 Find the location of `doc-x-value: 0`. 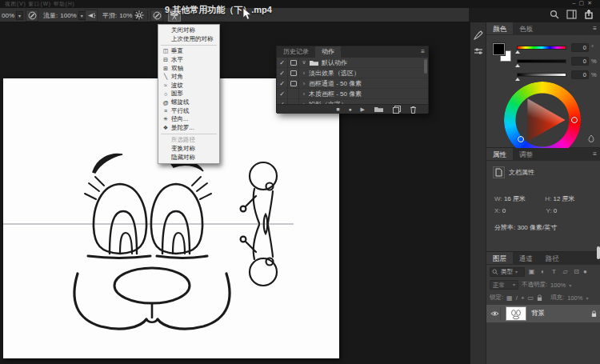

doc-x-value: 0 is located at coordinates (504, 211).